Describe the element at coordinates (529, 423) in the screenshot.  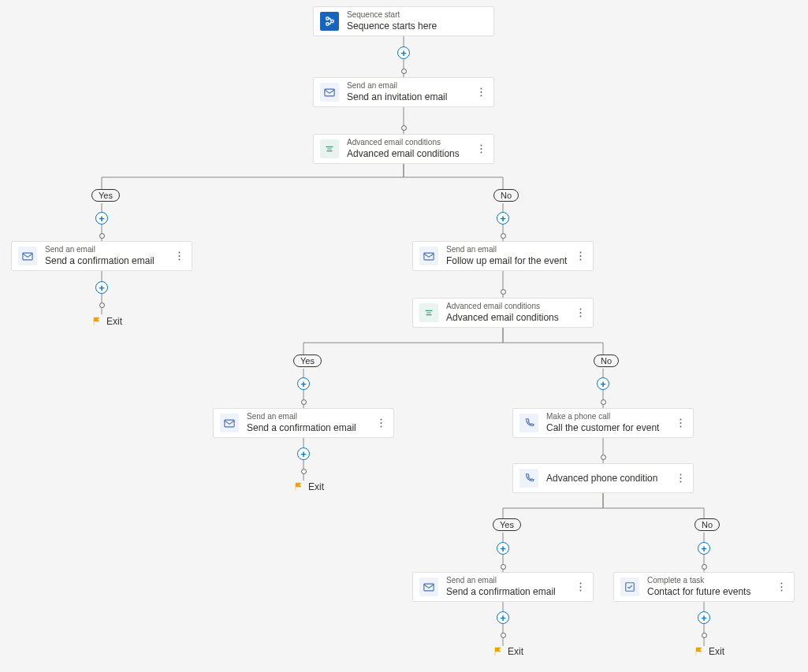
I see `phone-icon` at that location.